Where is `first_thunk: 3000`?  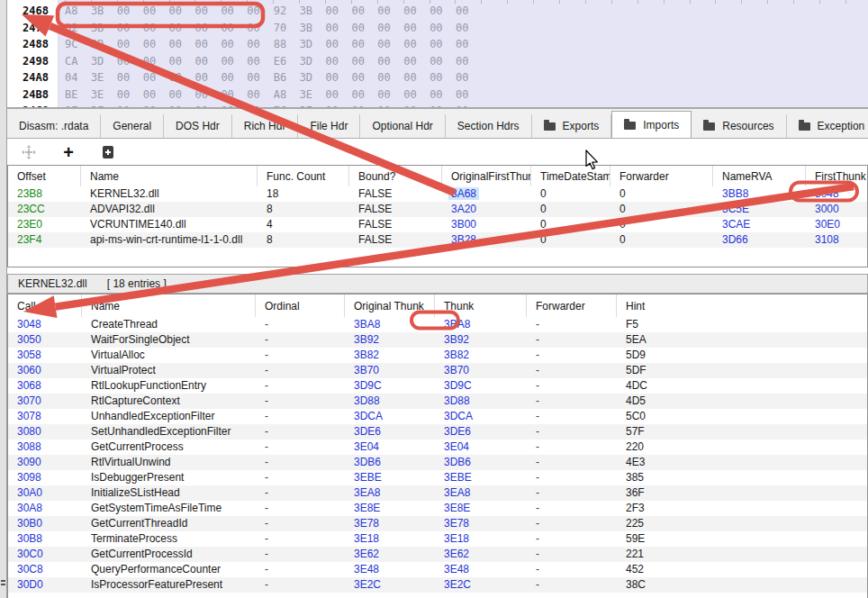 first_thunk: 3000 is located at coordinates (836, 209).